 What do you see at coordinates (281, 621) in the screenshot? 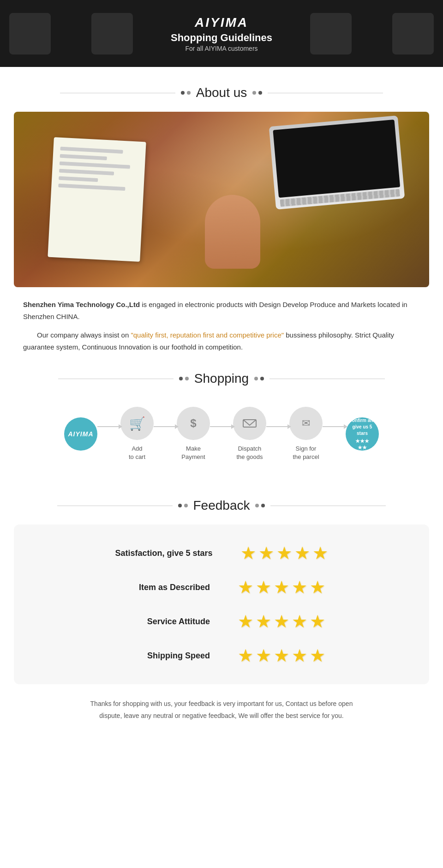
I see `service-star-3: ★` at bounding box center [281, 621].